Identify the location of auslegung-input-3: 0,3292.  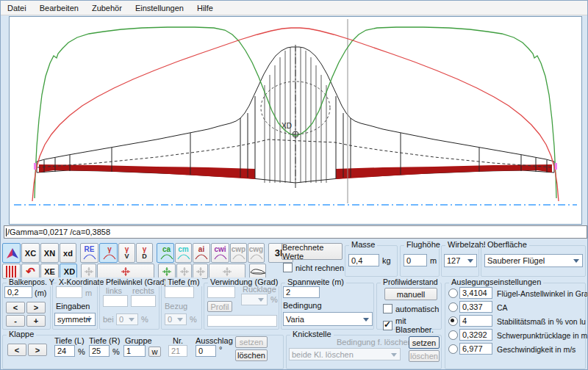
(476, 335).